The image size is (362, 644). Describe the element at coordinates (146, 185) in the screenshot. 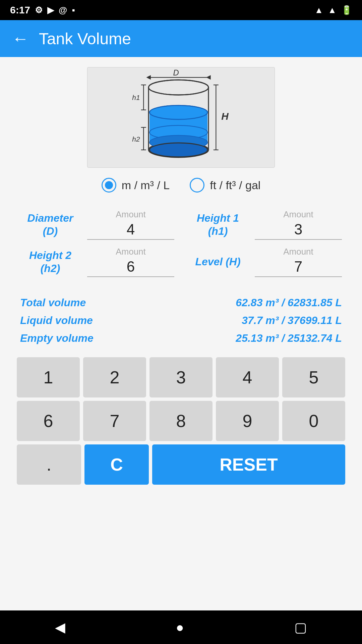

I see `metric-label: m / m³ / L` at that location.